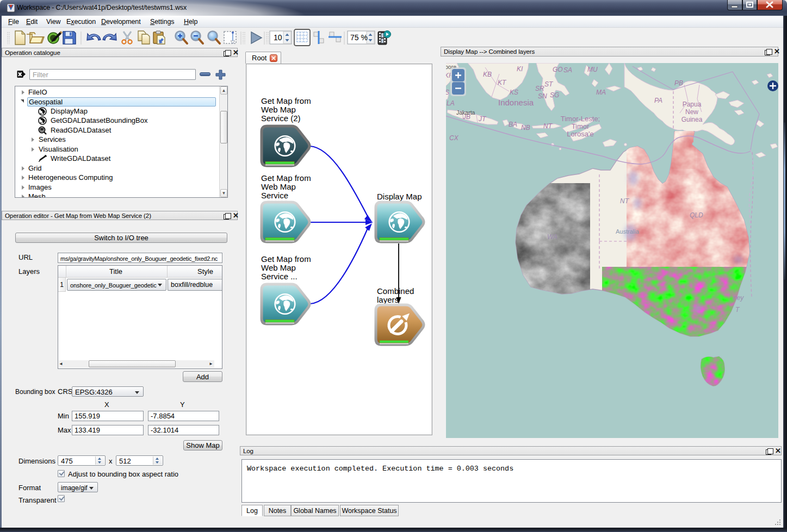  Describe the element at coordinates (450, 103) in the screenshot. I see `svg-text: LA` at that location.